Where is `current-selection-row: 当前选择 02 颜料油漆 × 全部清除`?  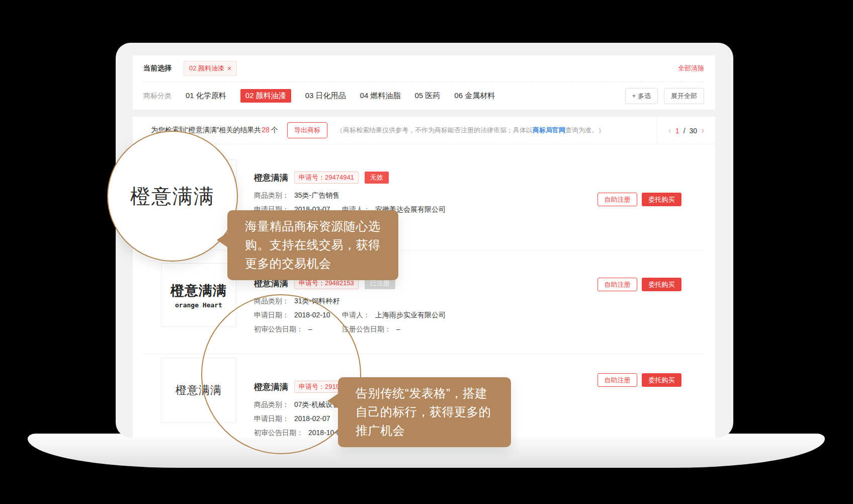
current-selection-row: 当前选择 02 颜料油漆 × 全部清除 is located at coordinates (423, 68).